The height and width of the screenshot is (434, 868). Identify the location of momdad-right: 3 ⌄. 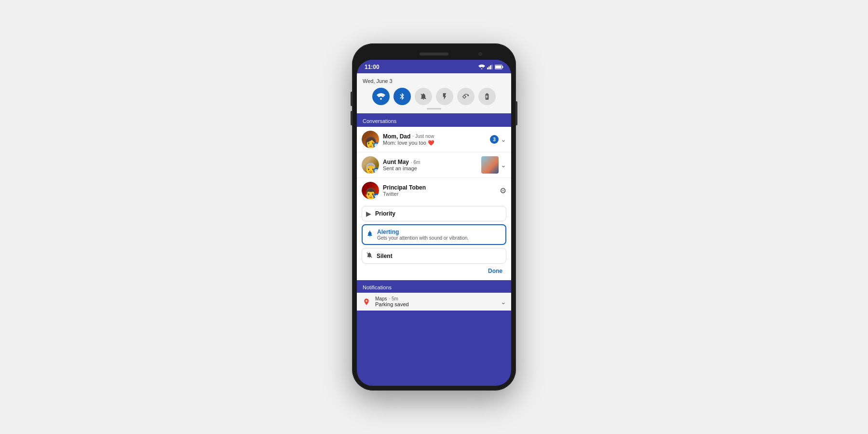
(498, 139).